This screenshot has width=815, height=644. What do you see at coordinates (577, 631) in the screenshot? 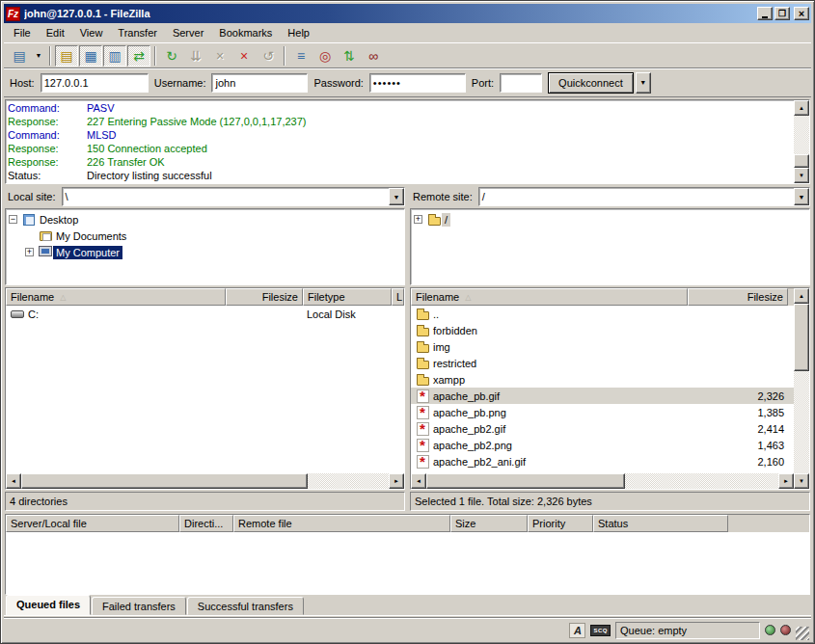
I see `data-type-indicator: A` at bounding box center [577, 631].